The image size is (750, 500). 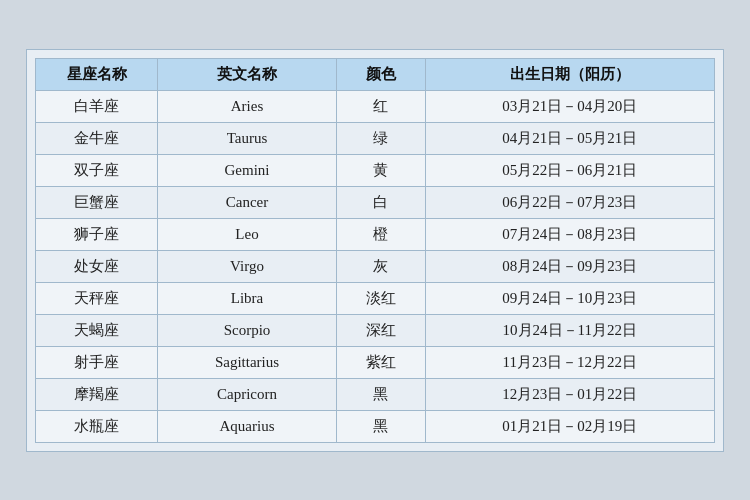 What do you see at coordinates (380, 266) in the screenshot?
I see `cell-color: 灰` at bounding box center [380, 266].